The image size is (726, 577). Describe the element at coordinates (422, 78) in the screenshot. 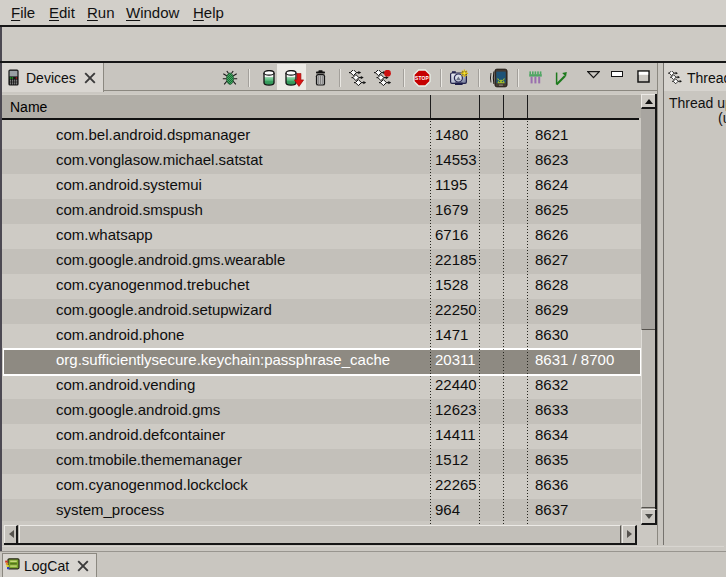

I see `svg-text: STOP` at that location.